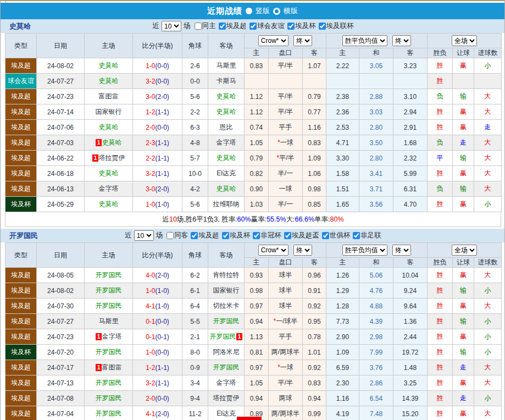  Describe the element at coordinates (109, 112) in the screenshot. I see `home-team-cell: 国家银行` at that location.